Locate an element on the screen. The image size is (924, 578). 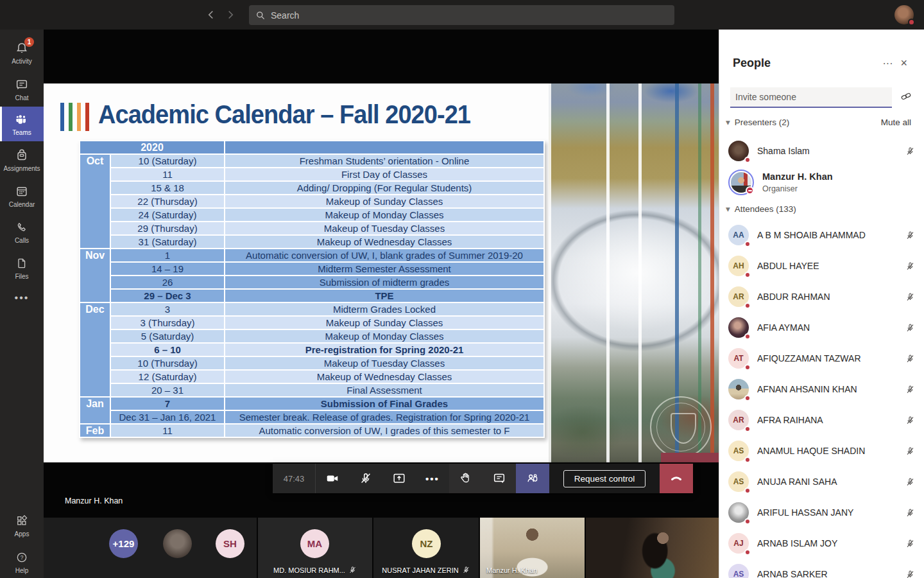
panel-close-icon: × is located at coordinates (903, 63).